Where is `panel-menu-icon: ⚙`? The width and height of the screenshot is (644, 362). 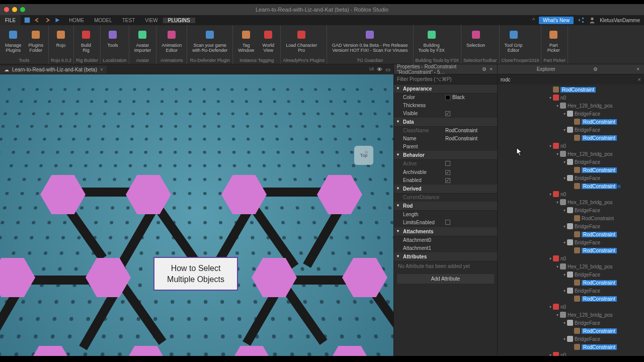 panel-menu-icon: ⚙ is located at coordinates (596, 69).